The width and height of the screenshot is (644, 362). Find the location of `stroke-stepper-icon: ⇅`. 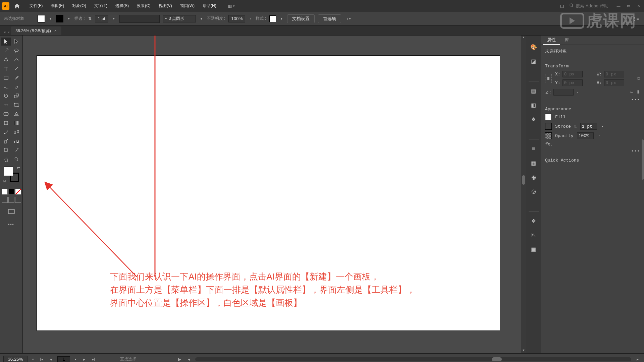

stroke-stepper-icon: ⇅ is located at coordinates (90, 19).